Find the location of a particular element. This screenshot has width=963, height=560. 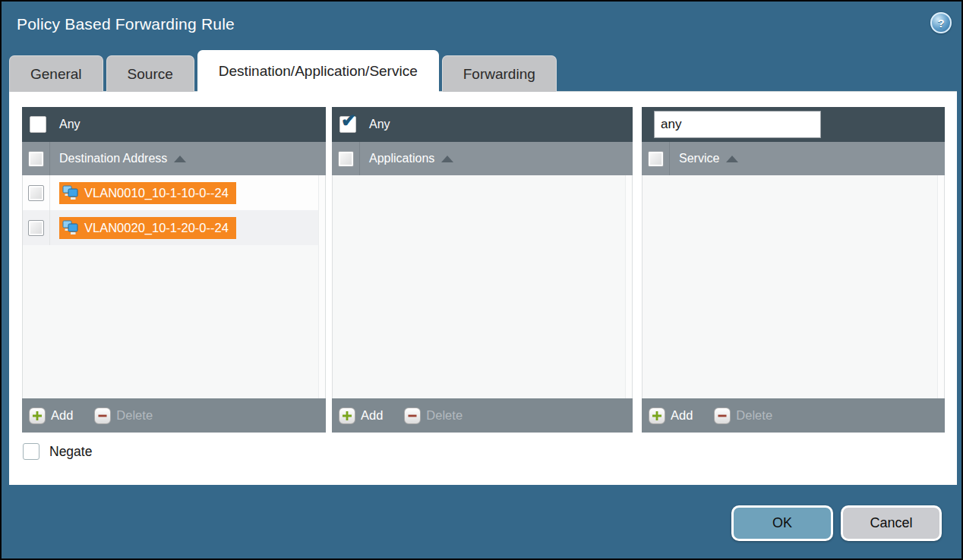

destination-any-bar: Any is located at coordinates (174, 124).